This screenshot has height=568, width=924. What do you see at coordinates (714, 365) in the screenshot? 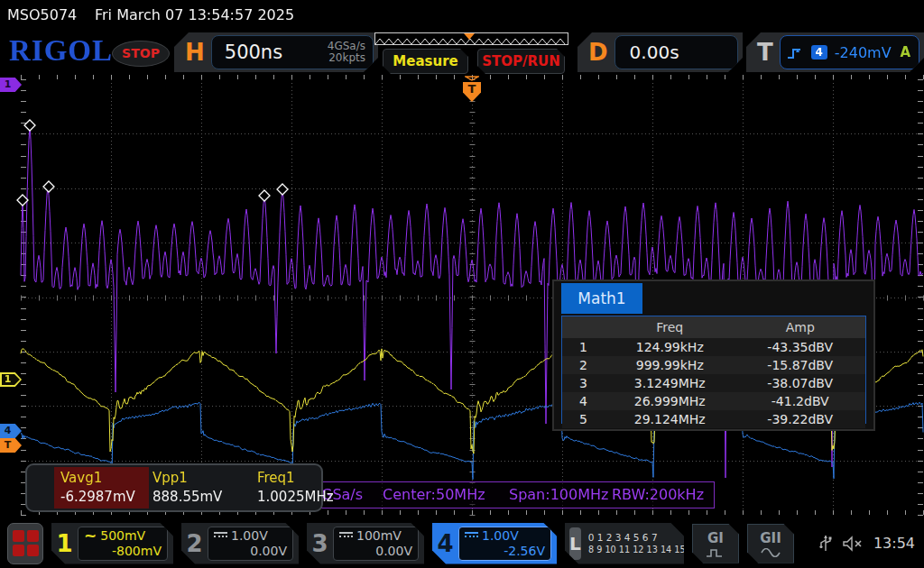
I see `peak-row: 2999.99kHz-15.87dBV` at bounding box center [714, 365].